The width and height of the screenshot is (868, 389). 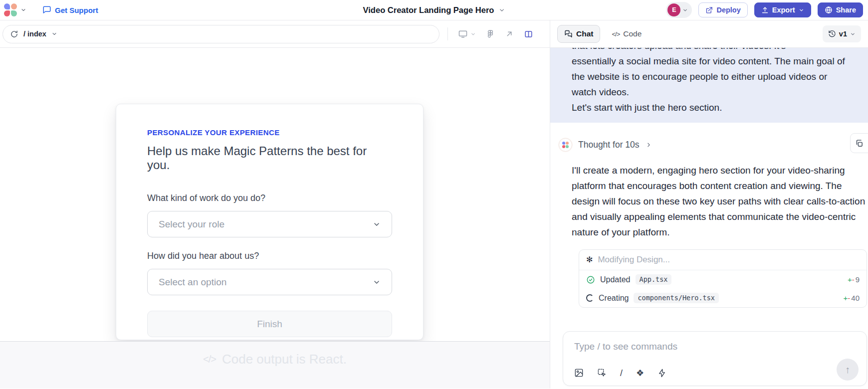 I want to click on preview-toolbar: / index, so click(x=275, y=34).